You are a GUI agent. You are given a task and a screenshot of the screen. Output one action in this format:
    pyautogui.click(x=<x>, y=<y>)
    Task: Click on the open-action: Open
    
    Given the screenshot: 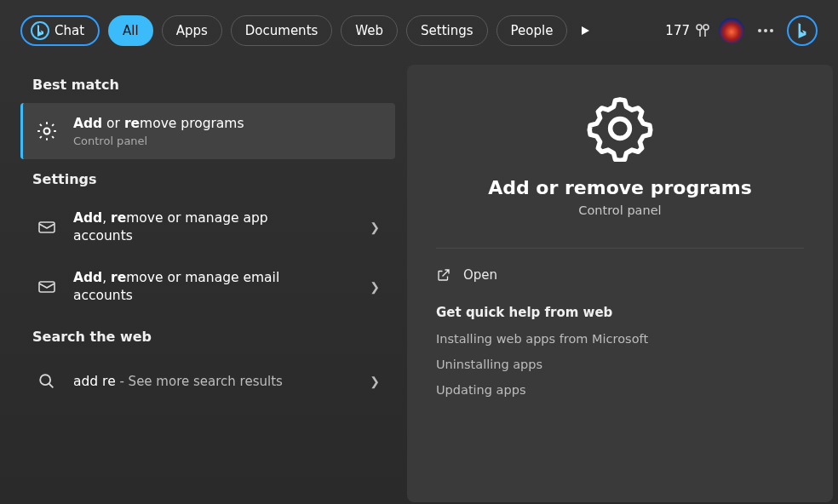 What is the action you would take?
    pyautogui.click(x=620, y=275)
    